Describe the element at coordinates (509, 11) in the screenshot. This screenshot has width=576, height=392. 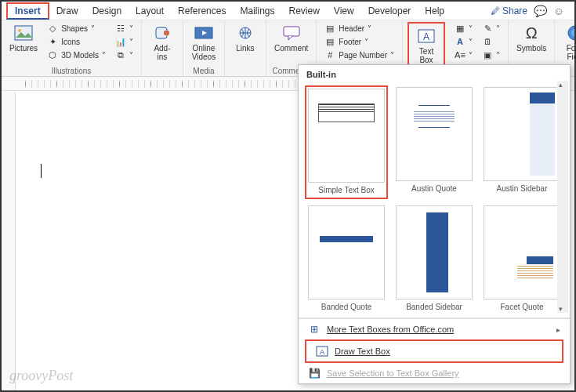
I see `share-button: 🖉 Share` at that location.